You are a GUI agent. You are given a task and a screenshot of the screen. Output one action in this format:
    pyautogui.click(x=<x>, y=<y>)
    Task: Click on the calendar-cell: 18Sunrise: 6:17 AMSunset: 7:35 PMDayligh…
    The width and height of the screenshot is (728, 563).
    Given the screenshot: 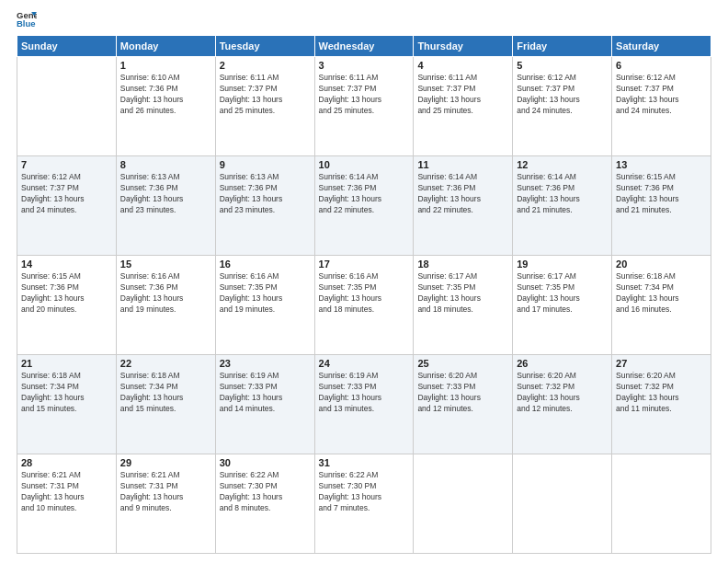 What is the action you would take?
    pyautogui.click(x=463, y=305)
    